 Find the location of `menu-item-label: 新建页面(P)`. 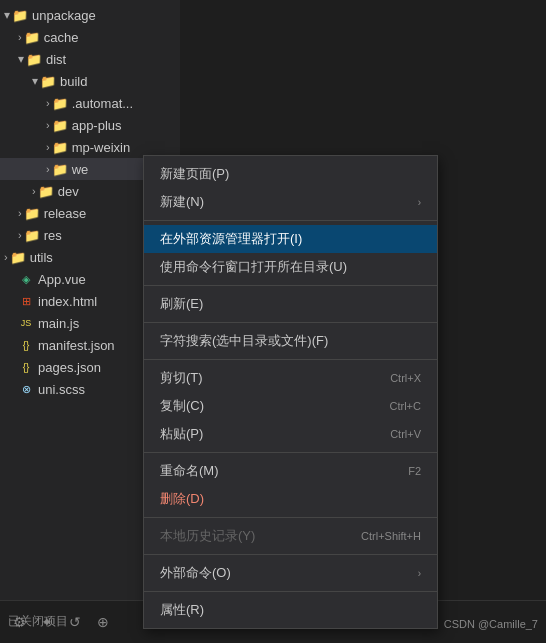

menu-item-label: 新建页面(P) is located at coordinates (194, 174).